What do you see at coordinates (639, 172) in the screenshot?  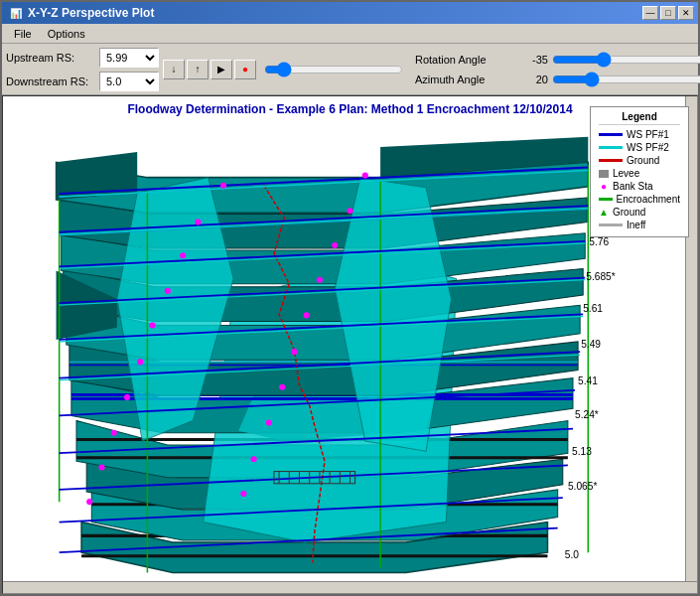 I see `legend-box: Legend WS PF#1 WS PF#2 Ground Levee ● Ba…` at bounding box center [639, 172].